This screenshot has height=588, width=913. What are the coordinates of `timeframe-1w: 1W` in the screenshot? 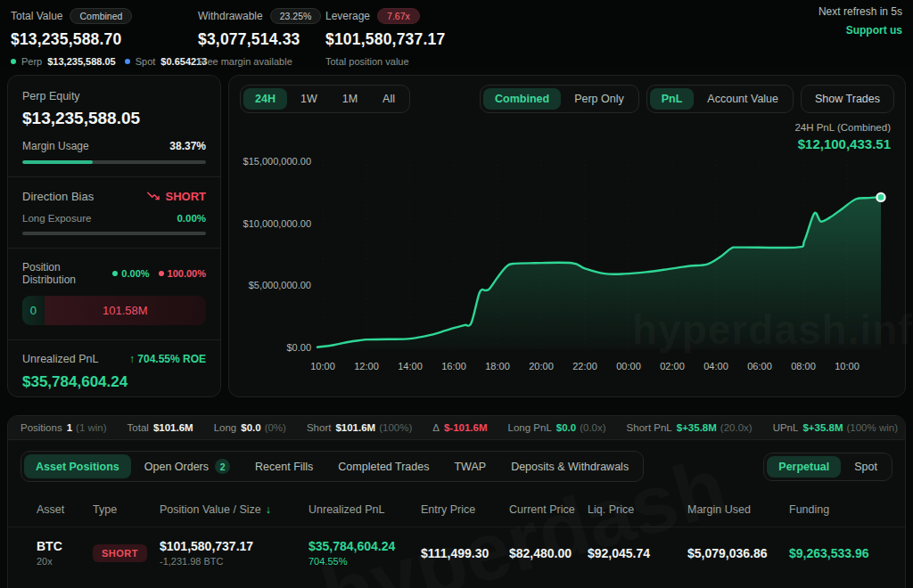 It's located at (308, 99).